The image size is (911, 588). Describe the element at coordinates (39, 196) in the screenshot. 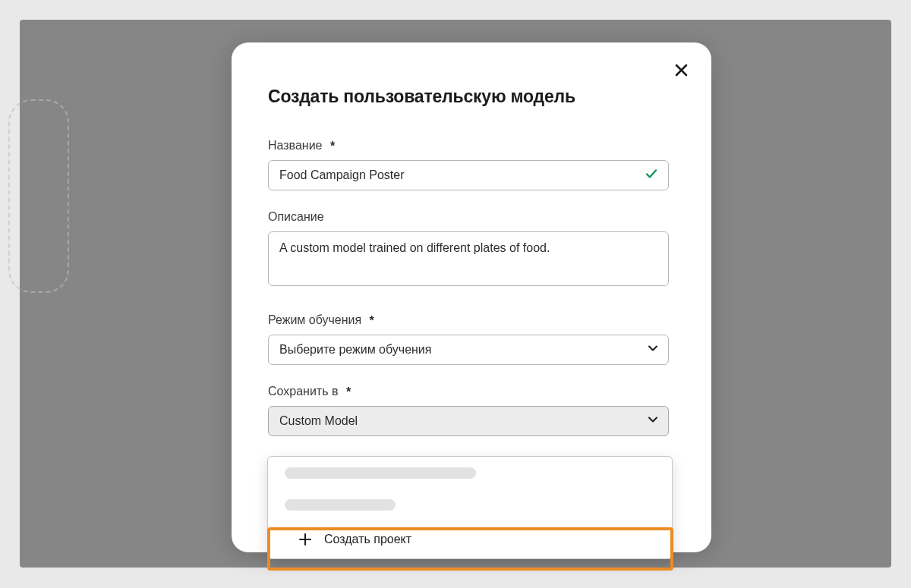

I see `background-shape-hint` at that location.